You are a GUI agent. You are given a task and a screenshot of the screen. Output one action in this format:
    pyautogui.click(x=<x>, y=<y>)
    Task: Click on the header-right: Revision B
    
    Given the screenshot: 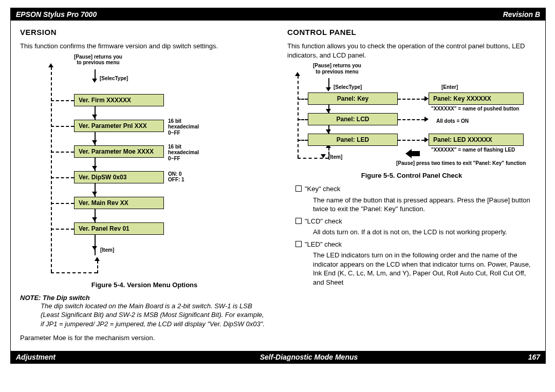 What is the action you would take?
    pyautogui.click(x=522, y=14)
    